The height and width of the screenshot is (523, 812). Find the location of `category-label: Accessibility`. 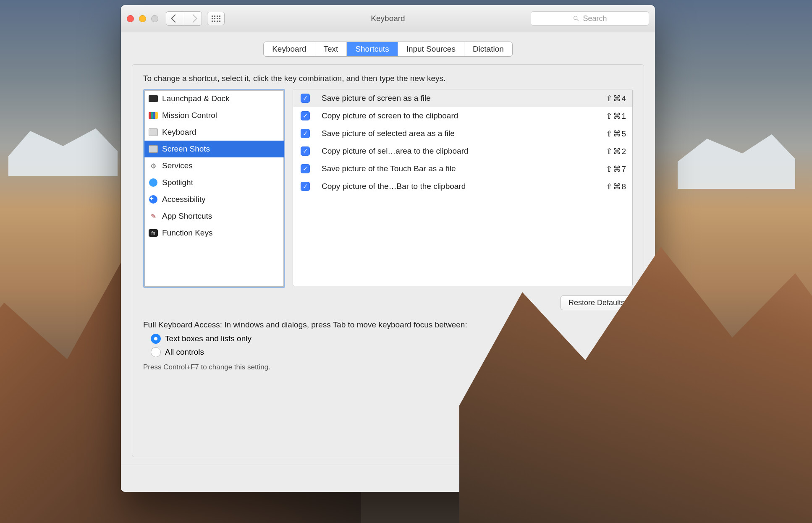

category-label: Accessibility is located at coordinates (184, 199).